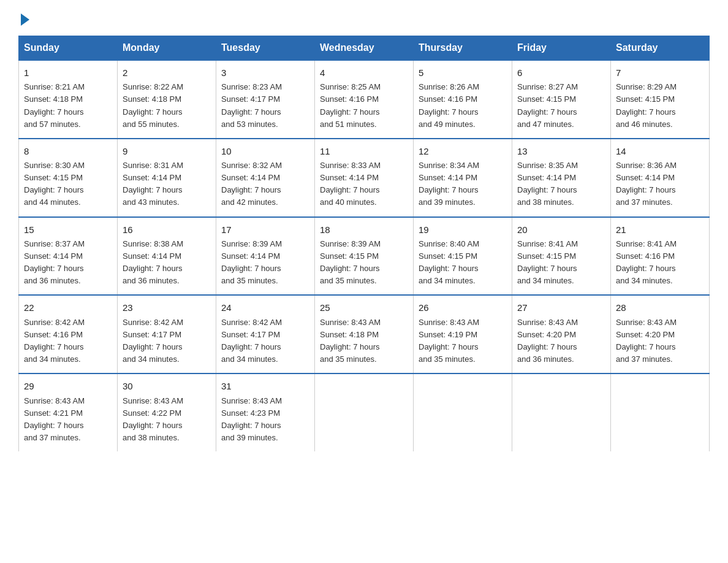 Image resolution: width=728 pixels, height=563 pixels. Describe the element at coordinates (463, 334) in the screenshot. I see `calendar-cell: 26Sunrise: 8:43 AMSunset: 4:19 PMDayligh…` at that location.